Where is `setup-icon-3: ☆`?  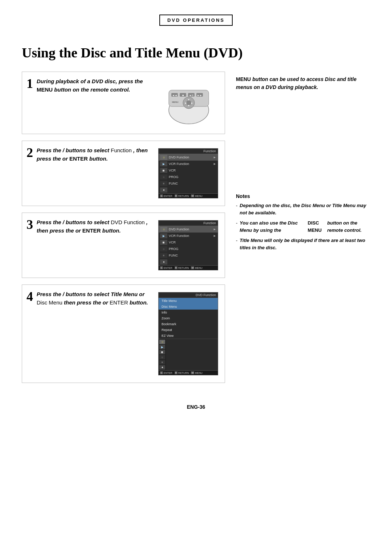 setup-icon-3: ☆ is located at coordinates (164, 229).